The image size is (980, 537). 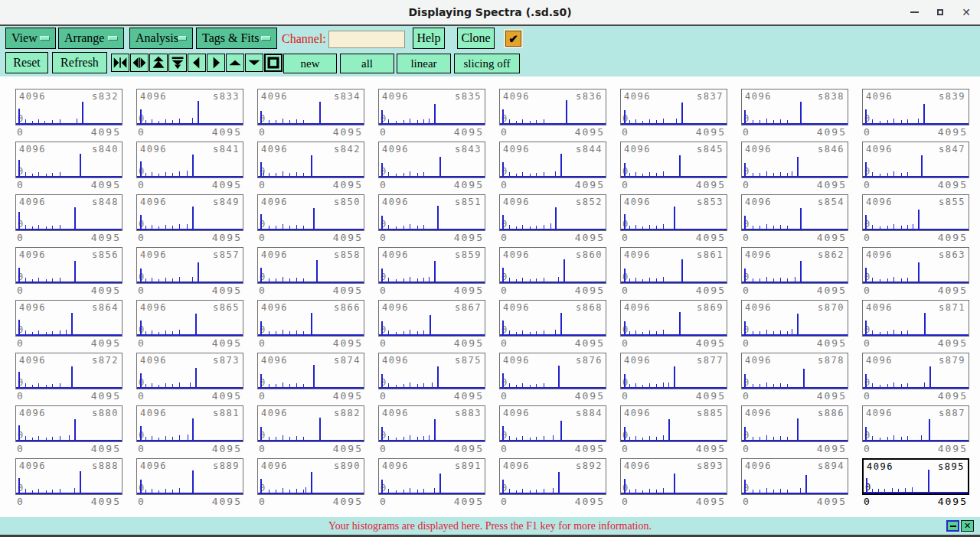 I want to click on spectrum-plot: 4096s8720, so click(x=69, y=371).